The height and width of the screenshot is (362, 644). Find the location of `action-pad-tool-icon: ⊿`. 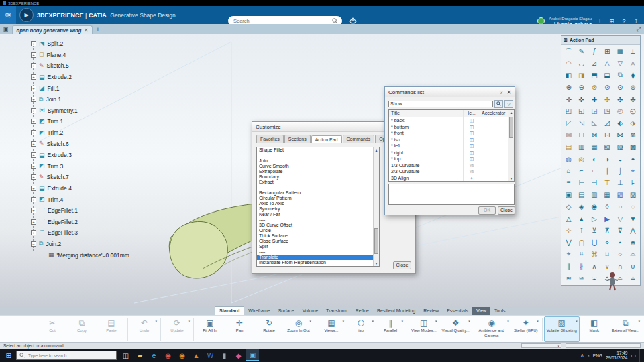

action-pad-tool-icon: ⊿ is located at coordinates (594, 64).